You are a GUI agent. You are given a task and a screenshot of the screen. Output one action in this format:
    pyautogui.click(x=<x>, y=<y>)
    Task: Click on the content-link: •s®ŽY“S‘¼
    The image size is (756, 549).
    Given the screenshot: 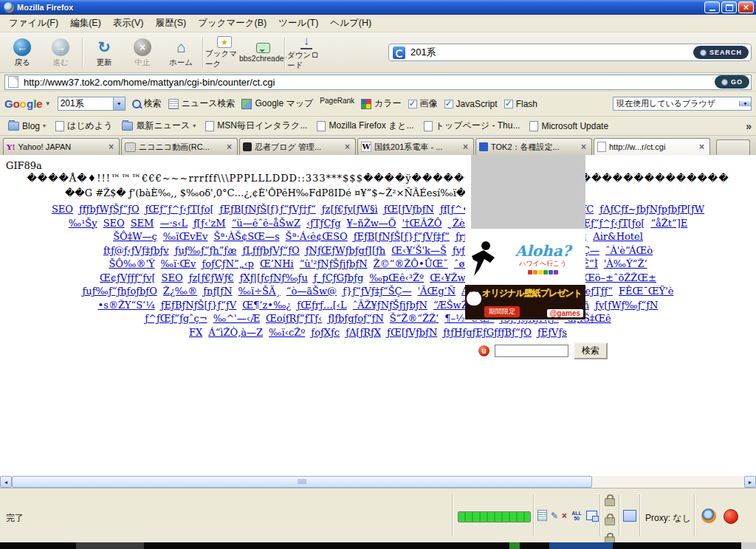 What is the action you would take?
    pyautogui.click(x=127, y=305)
    